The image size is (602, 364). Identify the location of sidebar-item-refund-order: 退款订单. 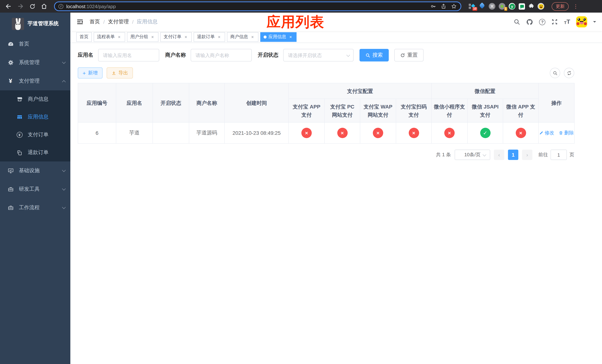
(35, 152).